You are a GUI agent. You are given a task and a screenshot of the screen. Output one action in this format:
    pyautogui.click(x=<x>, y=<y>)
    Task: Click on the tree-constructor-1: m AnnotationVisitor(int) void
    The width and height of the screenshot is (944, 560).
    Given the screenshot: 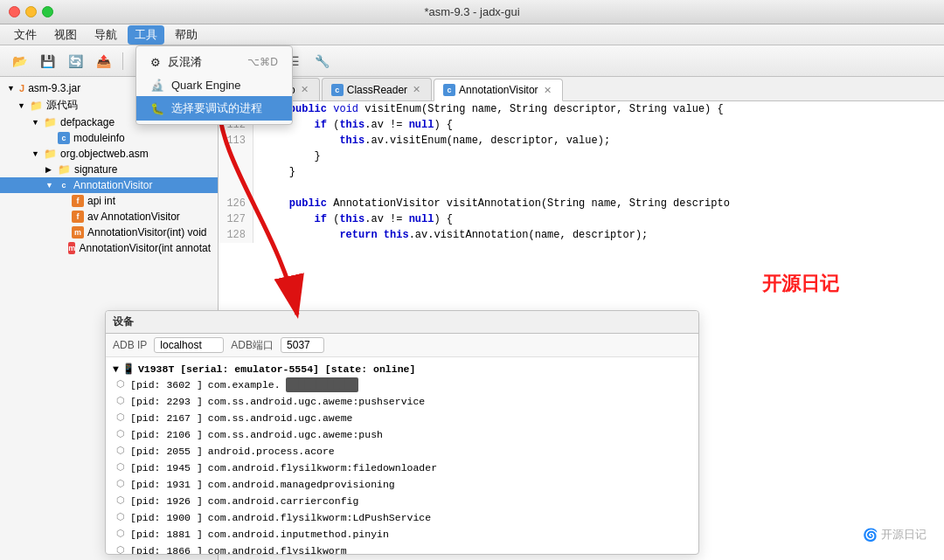 What is the action you would take?
    pyautogui.click(x=108, y=232)
    